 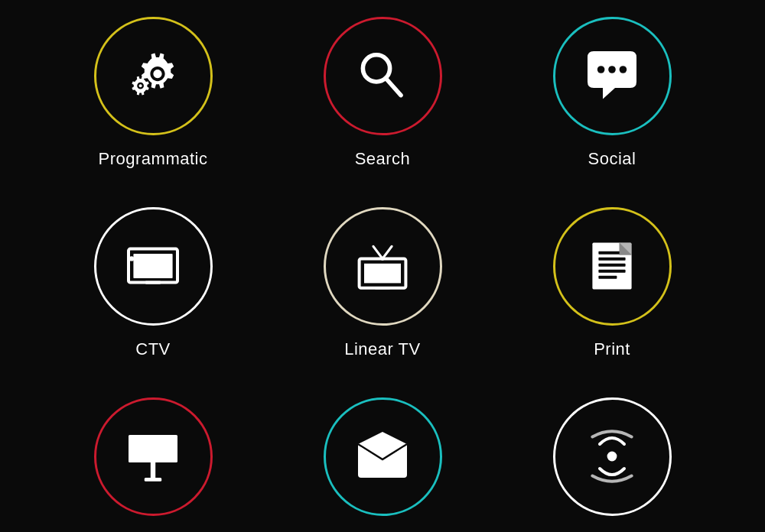 What do you see at coordinates (612, 283) in the screenshot?
I see `grid-cell-print: Print` at bounding box center [612, 283].